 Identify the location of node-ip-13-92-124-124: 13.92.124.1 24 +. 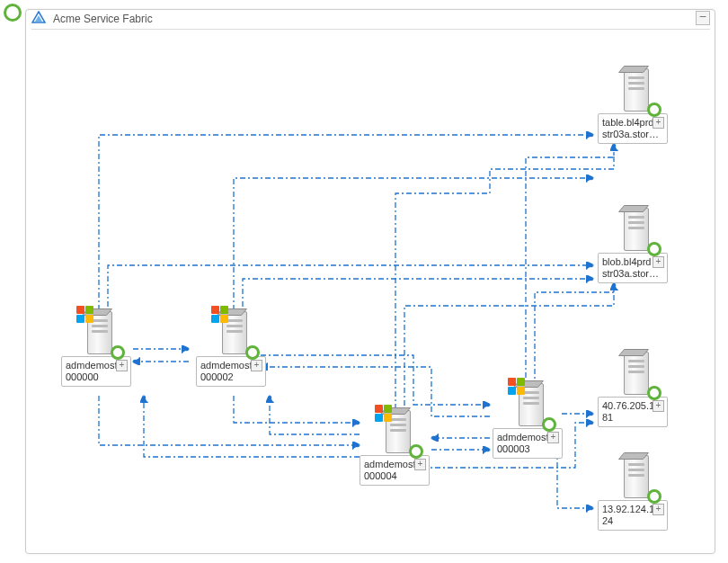
(633, 490).